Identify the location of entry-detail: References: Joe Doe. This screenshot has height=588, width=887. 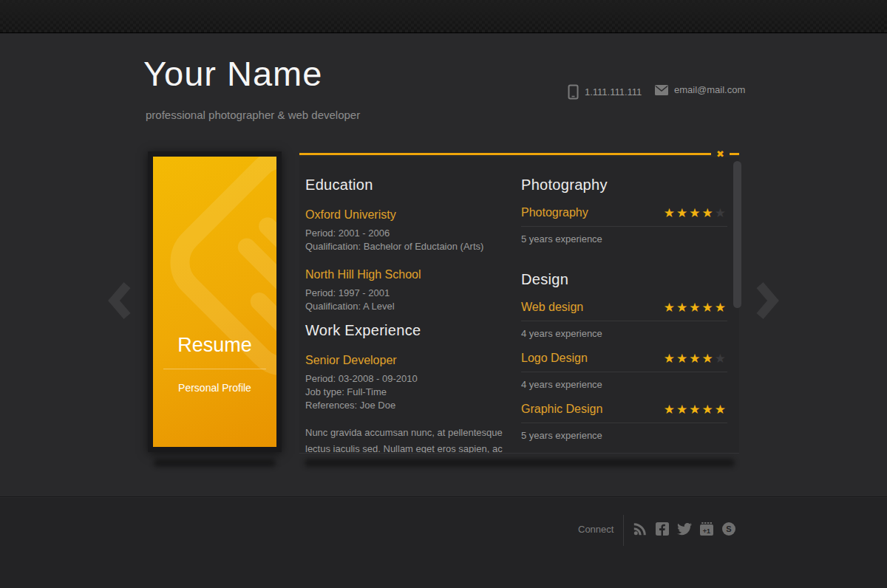
(412, 406).